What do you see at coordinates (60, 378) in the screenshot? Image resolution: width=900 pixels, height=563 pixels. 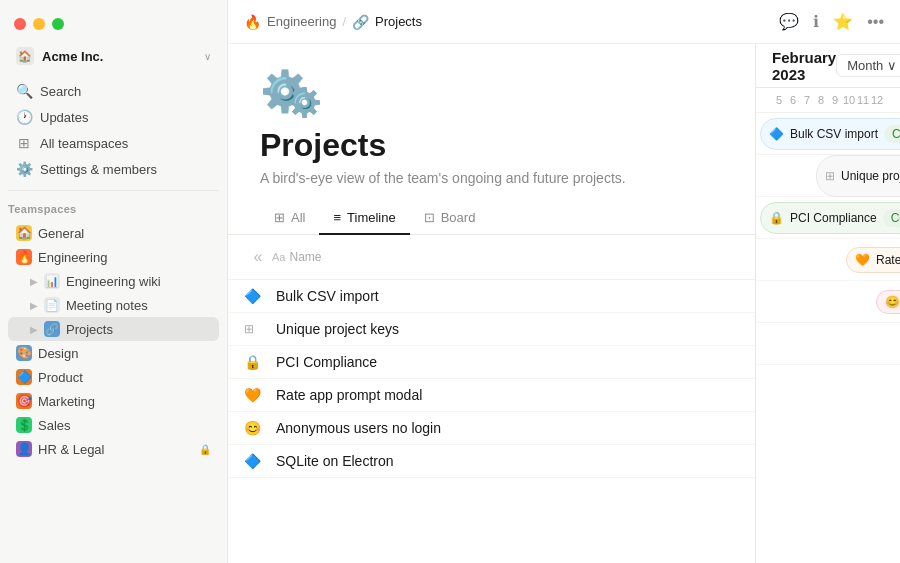 I see `product-label: Product` at bounding box center [60, 378].